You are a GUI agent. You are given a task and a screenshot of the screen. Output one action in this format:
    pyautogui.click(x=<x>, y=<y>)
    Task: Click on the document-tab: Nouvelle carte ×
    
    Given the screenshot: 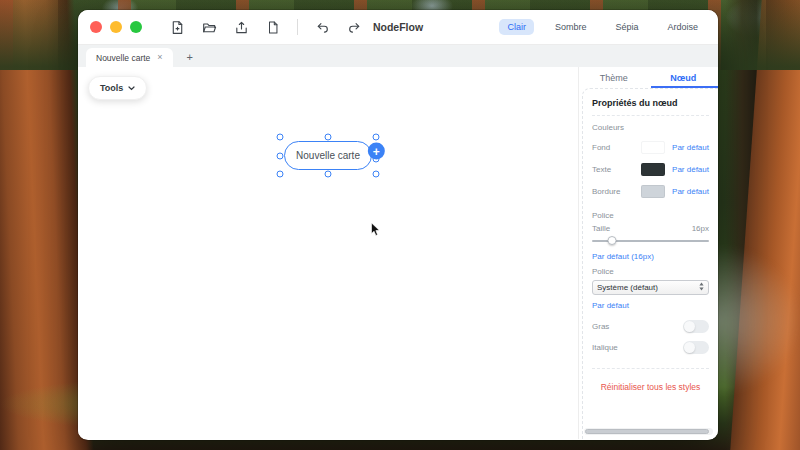 What is the action you would take?
    pyautogui.click(x=130, y=58)
    